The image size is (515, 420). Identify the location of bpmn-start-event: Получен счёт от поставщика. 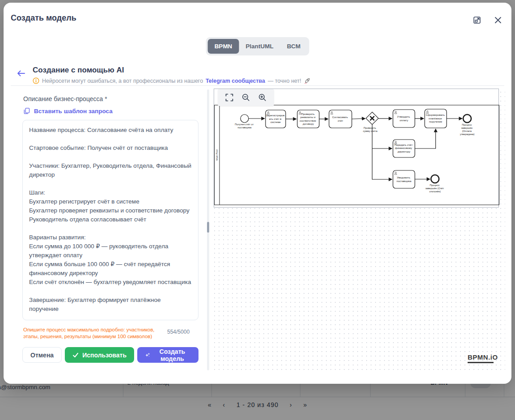
(245, 122).